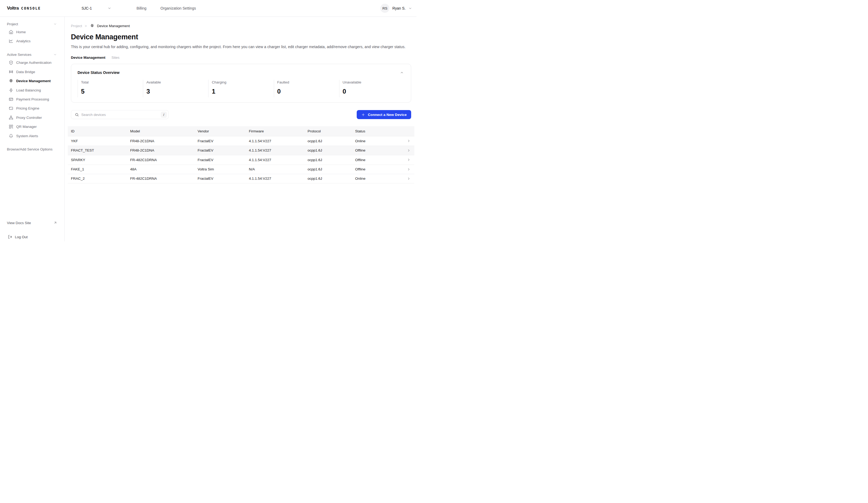  I want to click on connect-button-label: Connect a New Device, so click(387, 115).